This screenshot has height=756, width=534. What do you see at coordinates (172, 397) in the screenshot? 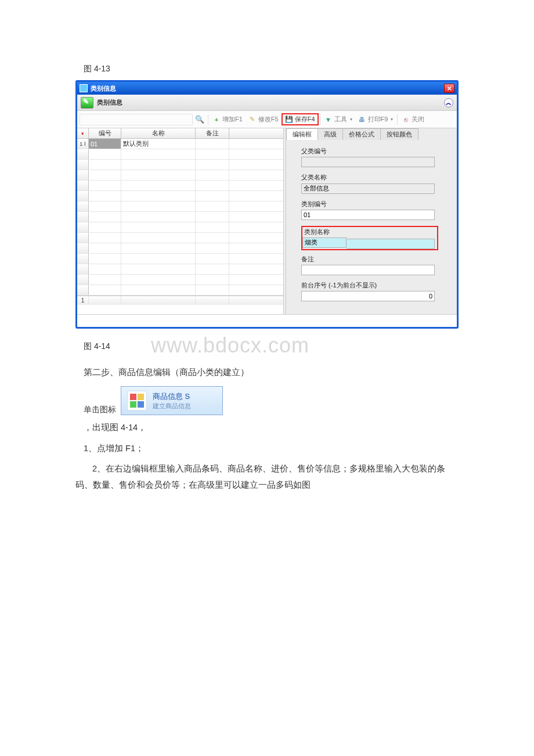
I see `product-info-title: 商品信息 S` at bounding box center [172, 397].